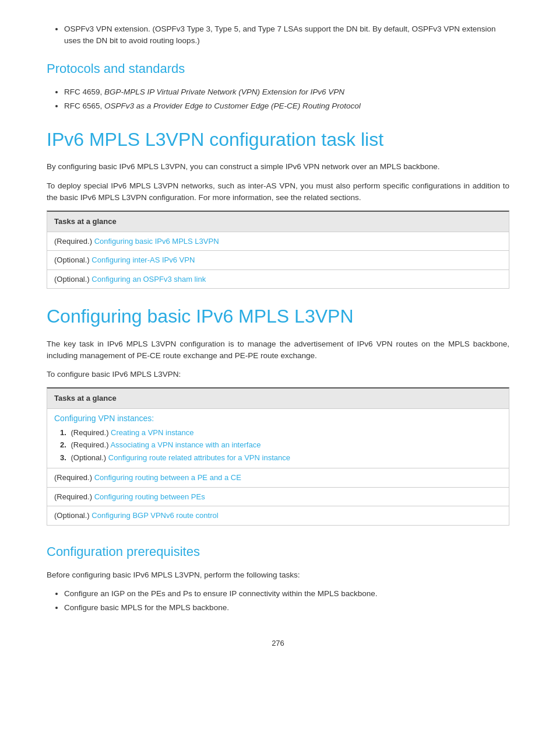  I want to click on ipv6-task-list-para2: To deploy special IPv6 MPLS L3VPN networ…, so click(278, 192).